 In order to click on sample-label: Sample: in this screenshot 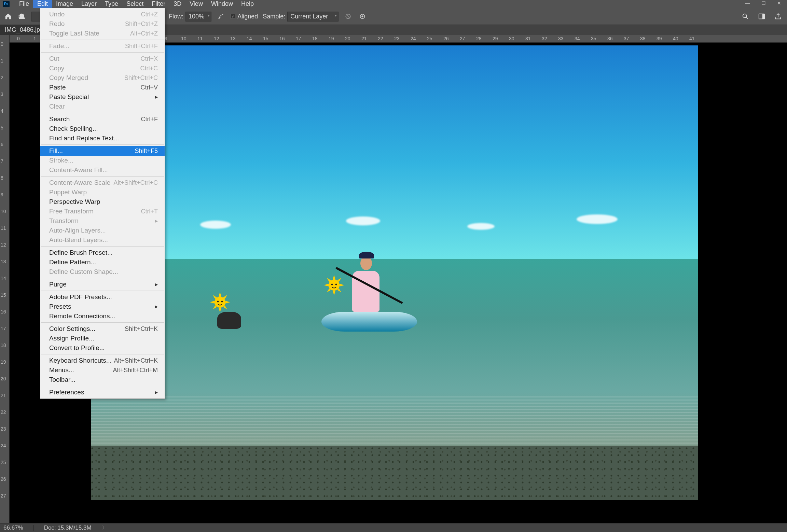, I will do `click(274, 16)`.